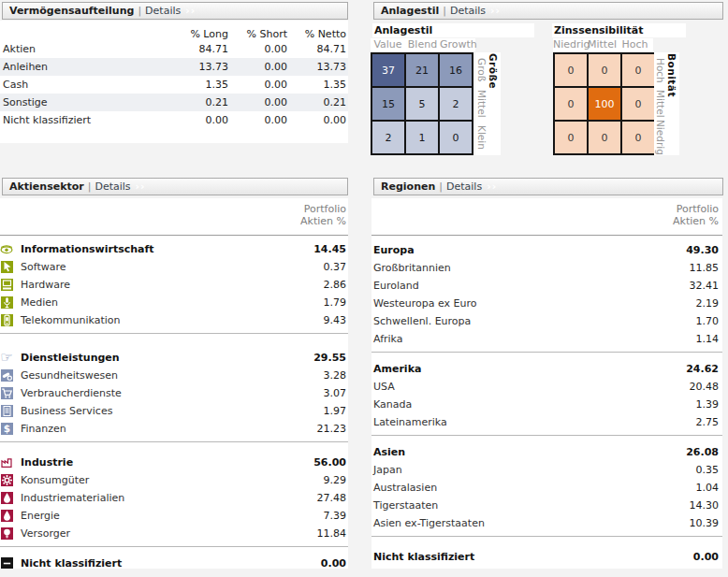 The width and height of the screenshot is (728, 577). What do you see at coordinates (709, 469) in the screenshot?
I see `region-value: 0.35` at bounding box center [709, 469].